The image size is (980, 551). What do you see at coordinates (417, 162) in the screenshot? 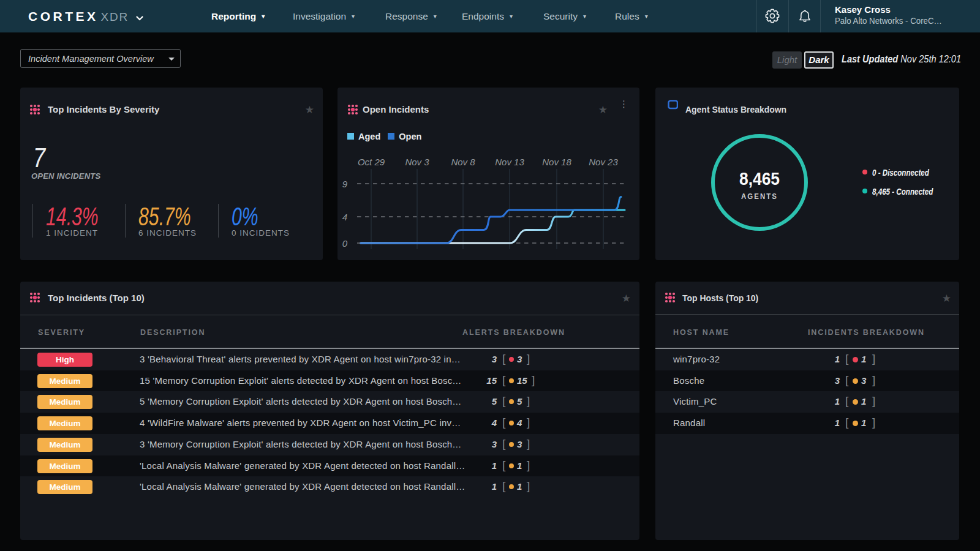
I see `svg-text: Nov 3` at bounding box center [417, 162].